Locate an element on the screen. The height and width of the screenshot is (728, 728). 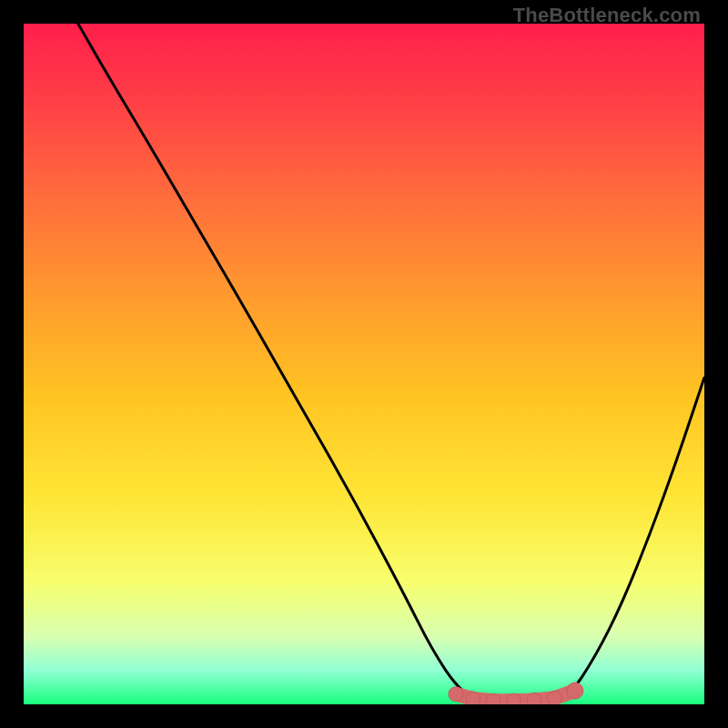
watermark-text: TheBottleneck.com is located at coordinates (607, 15).